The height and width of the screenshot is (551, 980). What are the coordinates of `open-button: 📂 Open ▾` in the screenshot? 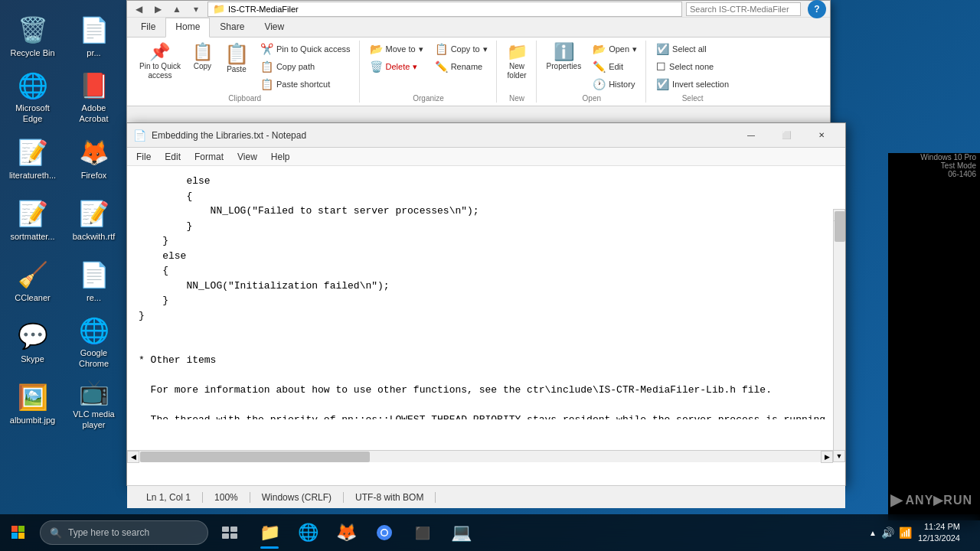 It's located at (615, 49).